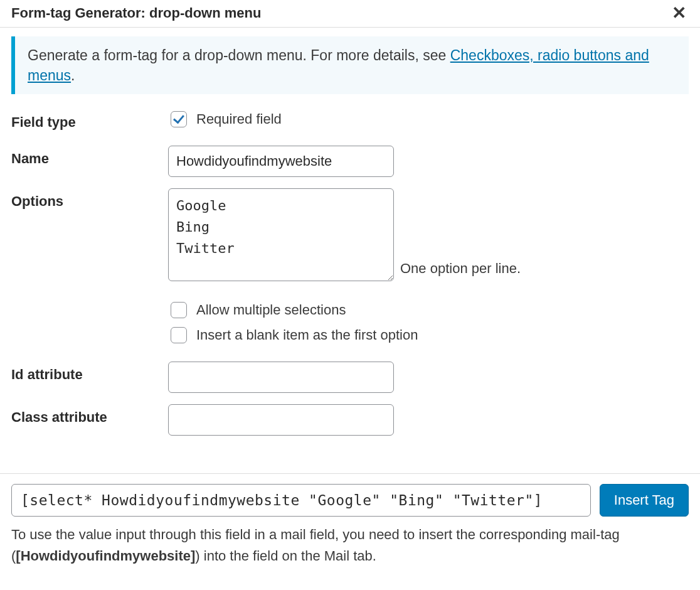 This screenshot has width=700, height=590. Describe the element at coordinates (271, 310) in the screenshot. I see `multiple-label: Allow multiple selections` at that location.